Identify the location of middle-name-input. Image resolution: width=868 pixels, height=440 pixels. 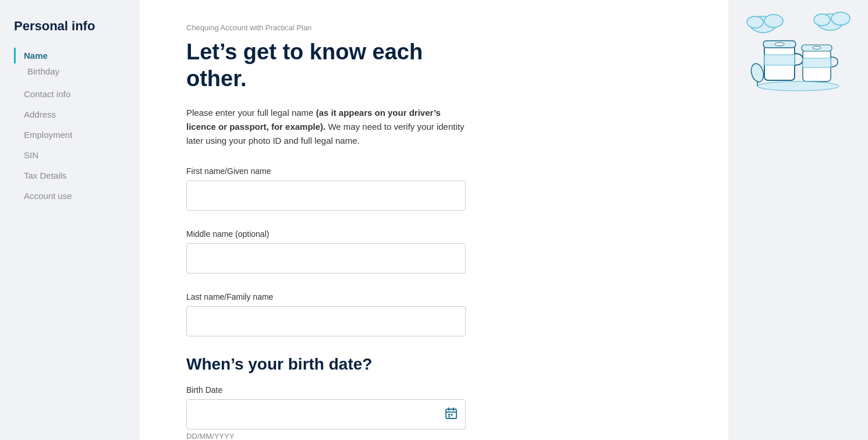
(326, 258).